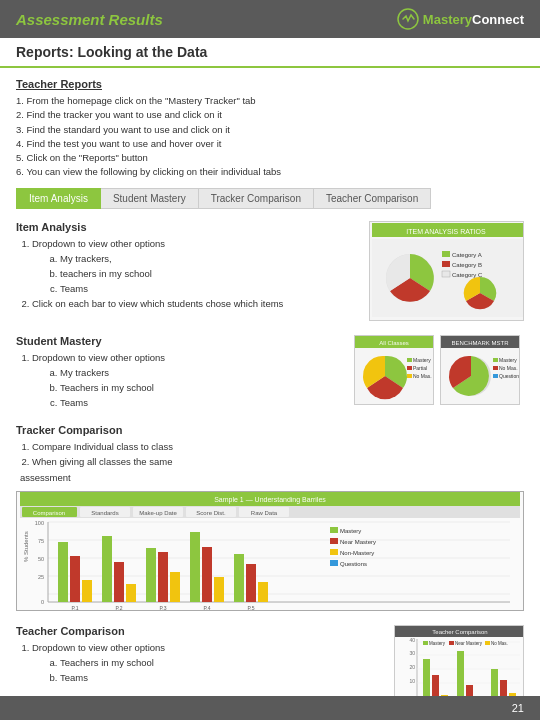 The height and width of the screenshot is (720, 540). What do you see at coordinates (82, 158) in the screenshot?
I see `step-5: 5. Click on the "Reports" button` at bounding box center [82, 158].